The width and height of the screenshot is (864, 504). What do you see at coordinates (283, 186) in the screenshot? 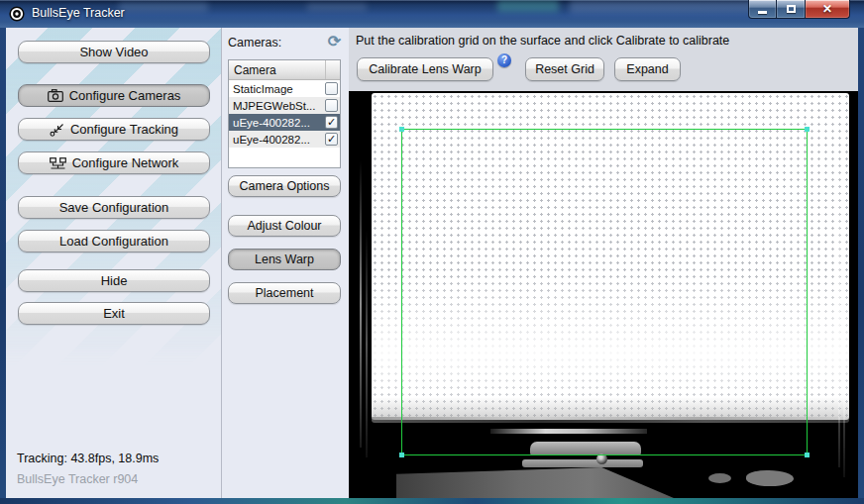
I see `button-label: Camera Options` at bounding box center [283, 186].